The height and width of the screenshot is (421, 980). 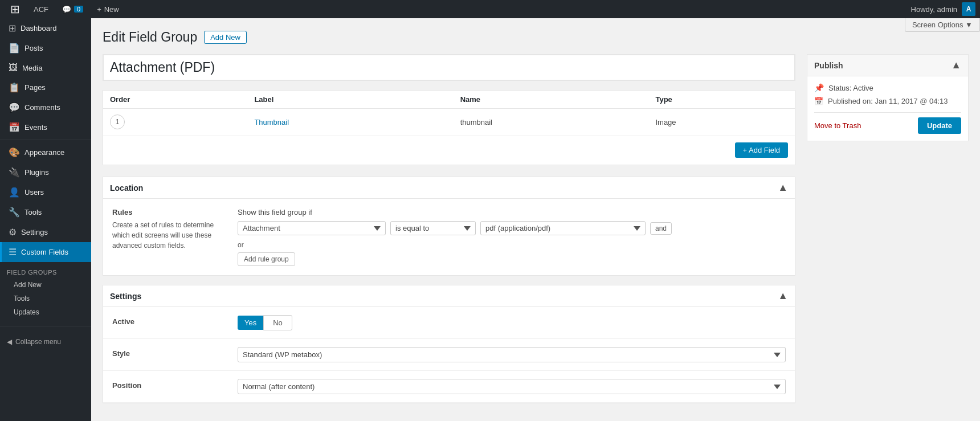 What do you see at coordinates (888, 98) in the screenshot?
I see `content-sidebar: Publish ▲ 📌 Status: Active 📅 Published o…` at bounding box center [888, 98].